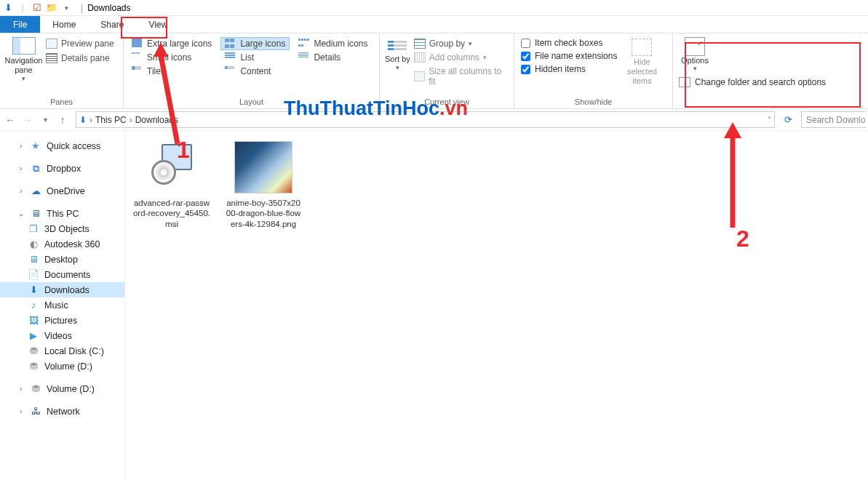  I want to click on small-icon, so click(138, 57).